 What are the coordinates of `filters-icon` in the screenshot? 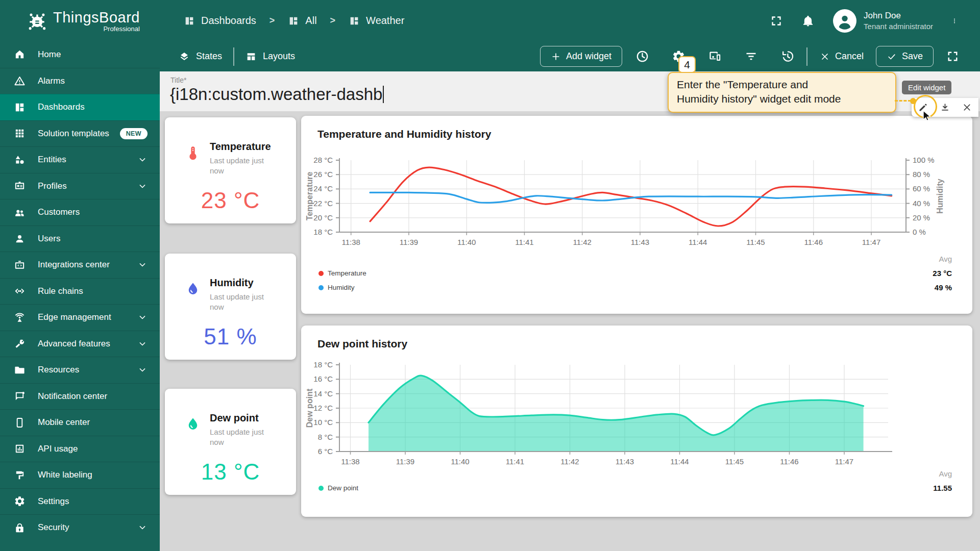 It's located at (751, 56).